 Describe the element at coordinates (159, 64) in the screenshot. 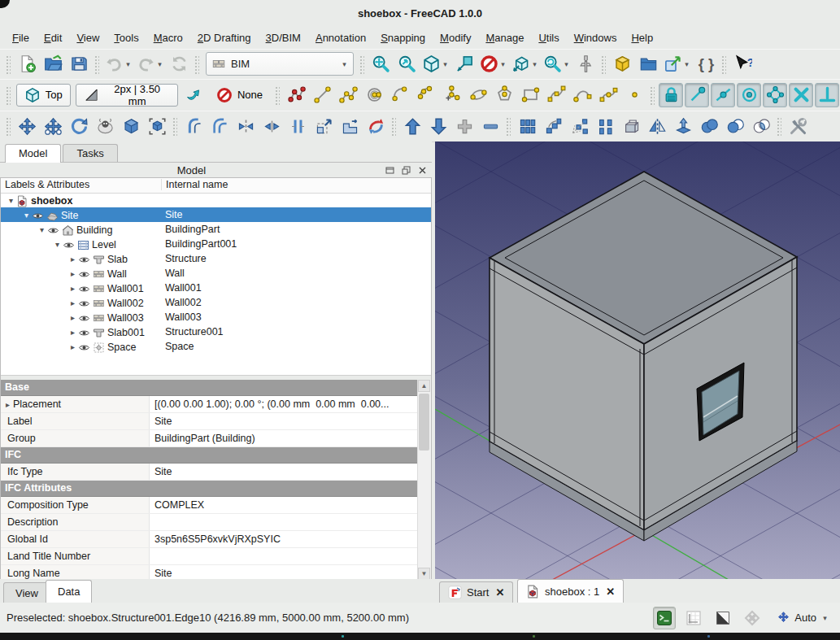

I see `redo-dropdown-icon: ▾` at that location.